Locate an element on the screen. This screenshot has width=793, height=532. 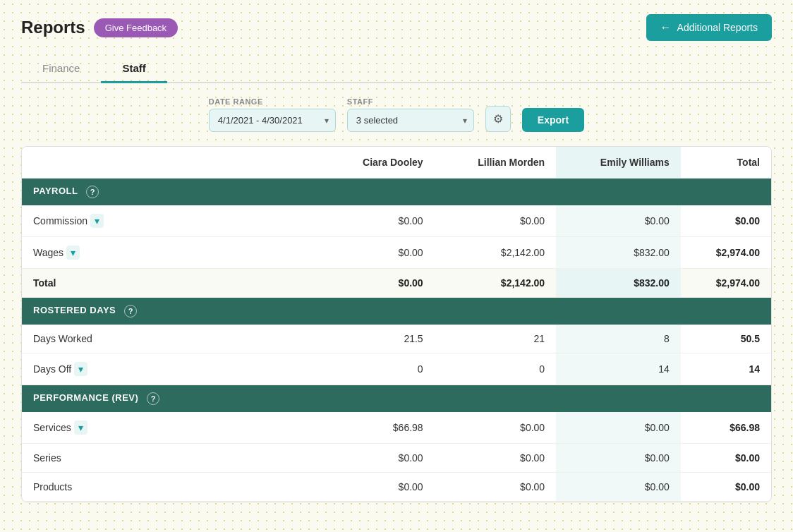
rostered-days-help-icon: ? is located at coordinates (131, 311).